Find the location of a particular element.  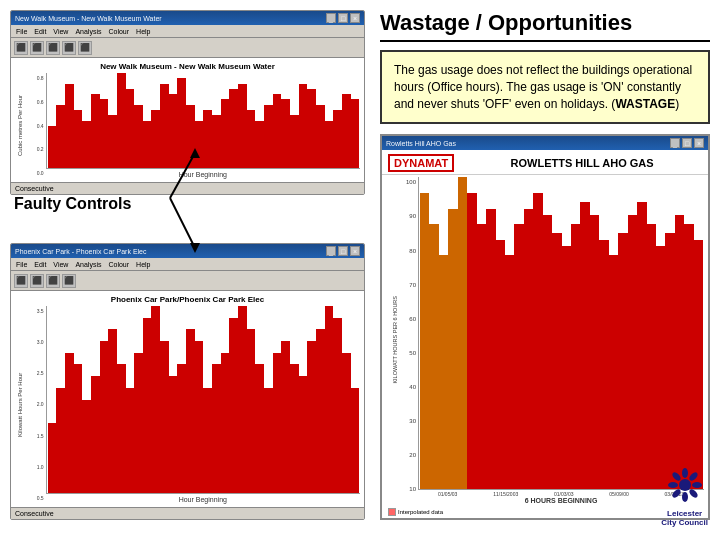

menu-colour: Colour is located at coordinates (118, 32).